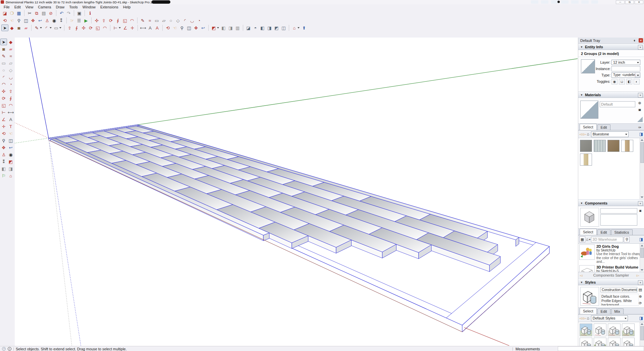 Image resolution: width=644 pixels, height=351 pixels. I want to click on polygon-icon: ◇, so click(178, 20).